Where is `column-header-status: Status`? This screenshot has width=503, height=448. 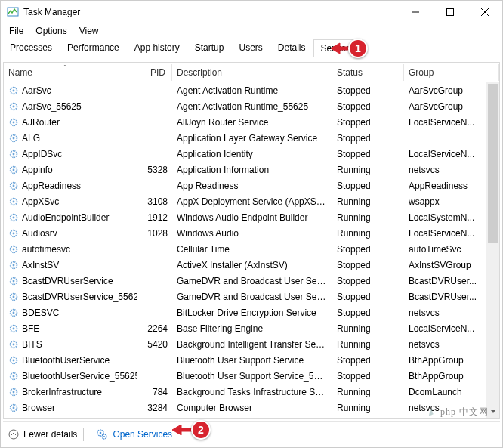 column-header-status: Status is located at coordinates (369, 73).